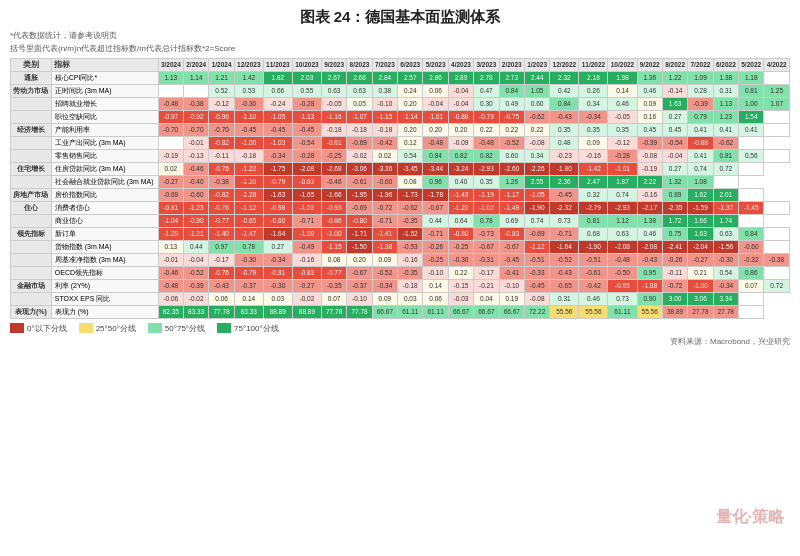  Describe the element at coordinates (460, 78) in the screenshot. I see `cell-value: 2.89` at that location.